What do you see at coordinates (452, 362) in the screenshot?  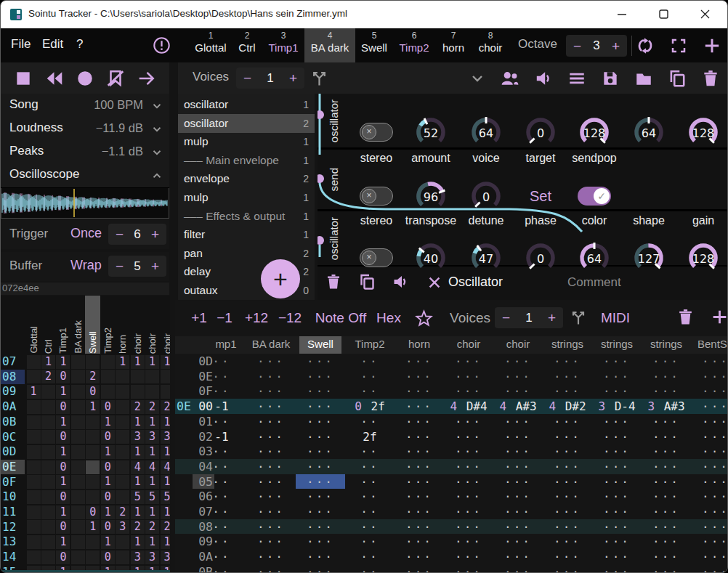 I see `pattern-row: 0D·······························` at bounding box center [452, 362].